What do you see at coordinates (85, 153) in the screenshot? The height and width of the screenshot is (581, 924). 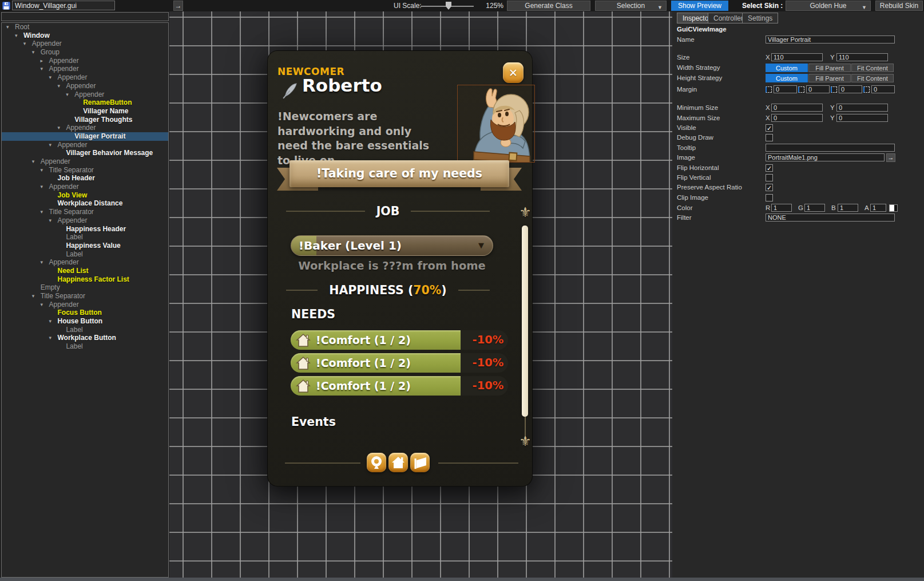 I see `tree-item: Villager Behavior Message` at bounding box center [85, 153].